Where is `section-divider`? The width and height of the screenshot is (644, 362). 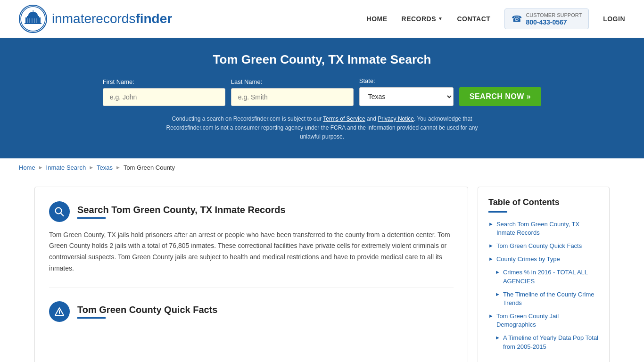 section-divider is located at coordinates (251, 288).